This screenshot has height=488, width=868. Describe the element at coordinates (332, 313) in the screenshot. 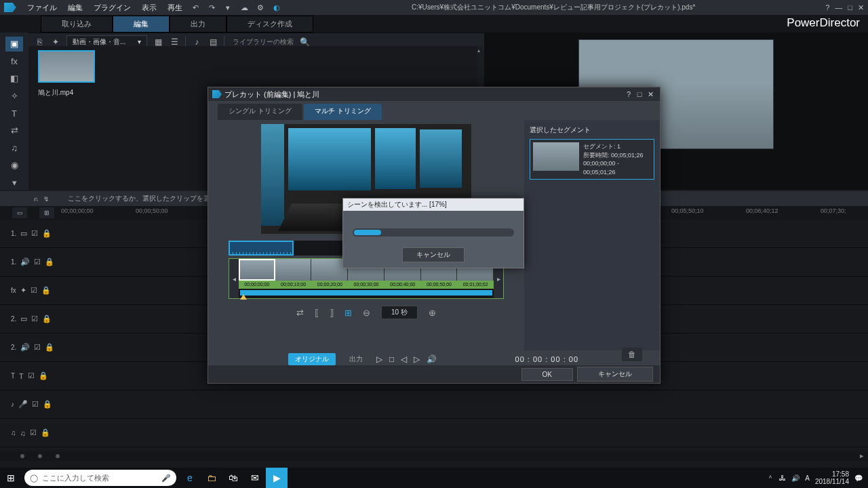

I see `mark-out-icon: ⟧` at that location.